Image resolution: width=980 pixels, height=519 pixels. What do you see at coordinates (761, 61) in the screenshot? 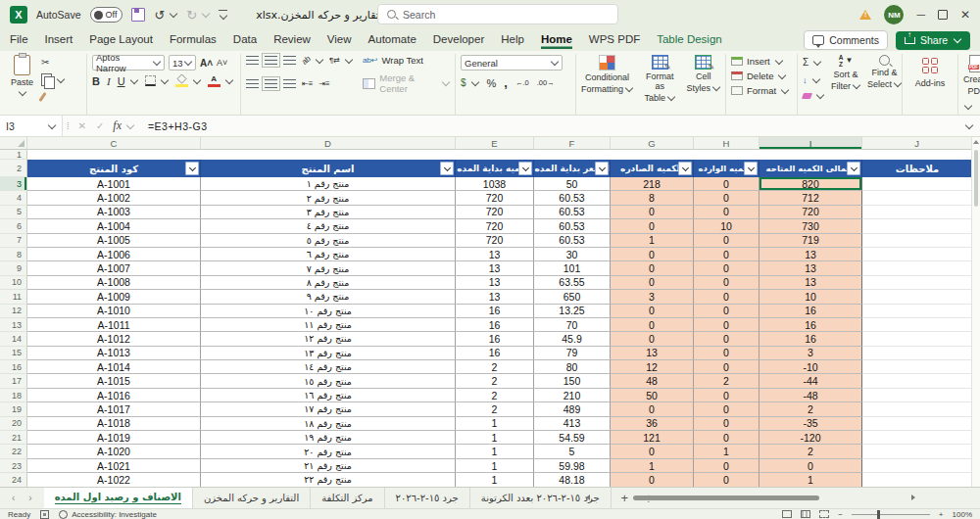
I see `insert-cells-button: Insert` at bounding box center [761, 61].